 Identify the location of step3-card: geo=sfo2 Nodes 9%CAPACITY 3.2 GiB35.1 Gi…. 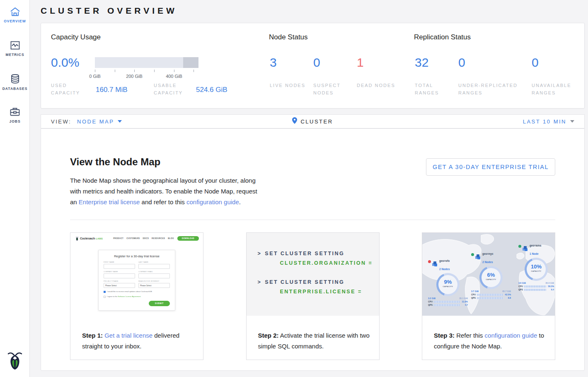
(489, 296).